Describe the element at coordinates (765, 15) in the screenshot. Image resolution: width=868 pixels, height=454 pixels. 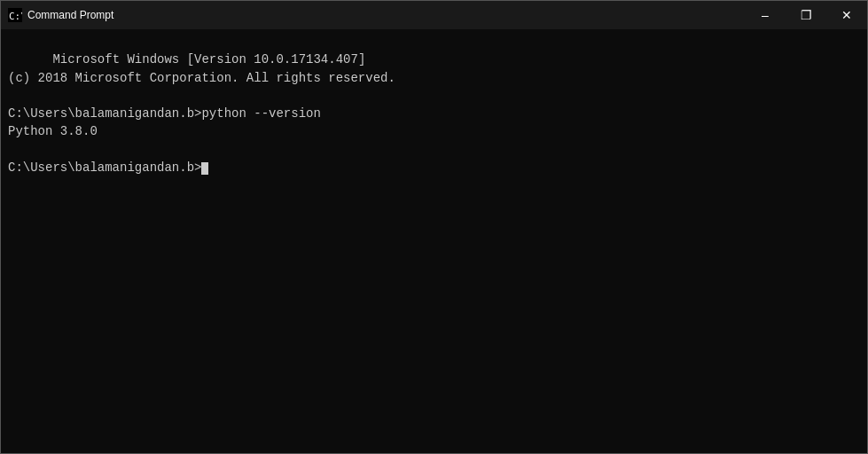
I see `minimize-button: –` at that location.